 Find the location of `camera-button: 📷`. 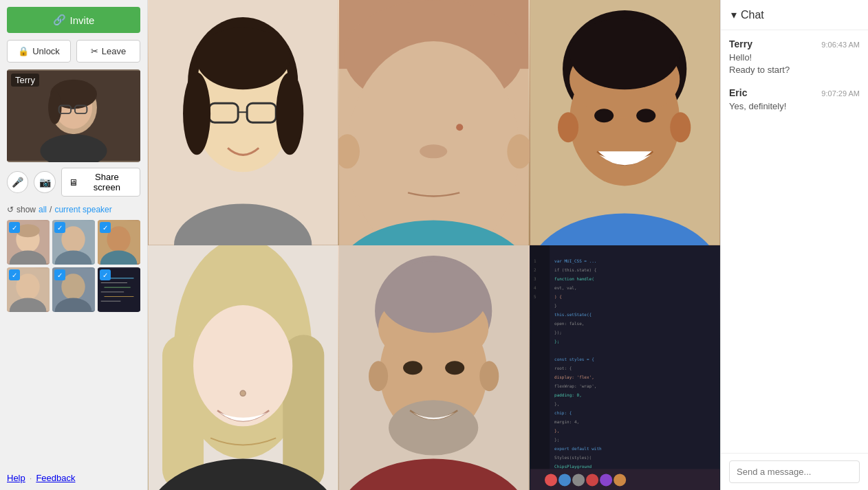

camera-button: 📷 is located at coordinates (44, 182).